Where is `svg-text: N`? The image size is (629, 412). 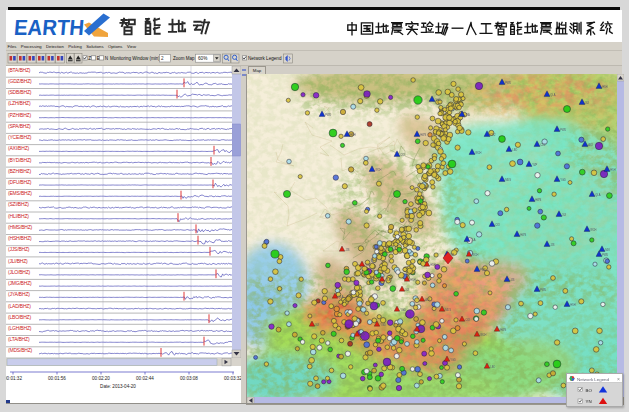 svg-text: N is located at coordinates (106, 58).